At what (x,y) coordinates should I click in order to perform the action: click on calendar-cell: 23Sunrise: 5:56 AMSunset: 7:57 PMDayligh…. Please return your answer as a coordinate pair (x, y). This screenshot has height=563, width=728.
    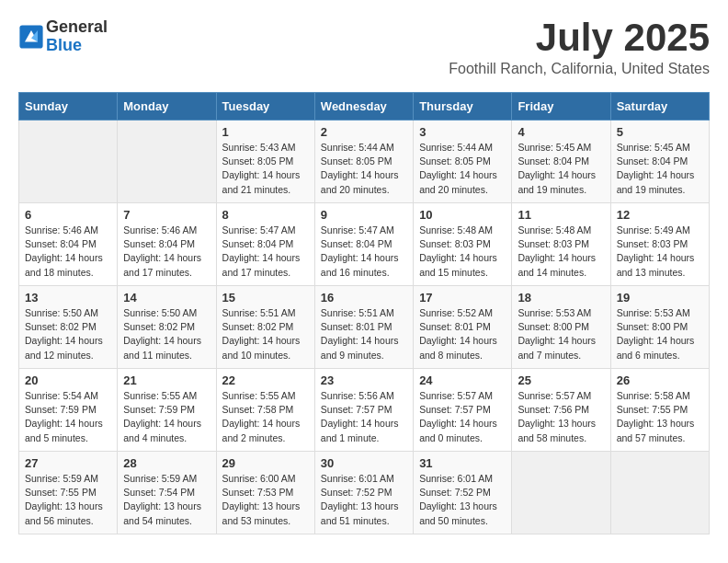
    Looking at the image, I should click on (364, 410).